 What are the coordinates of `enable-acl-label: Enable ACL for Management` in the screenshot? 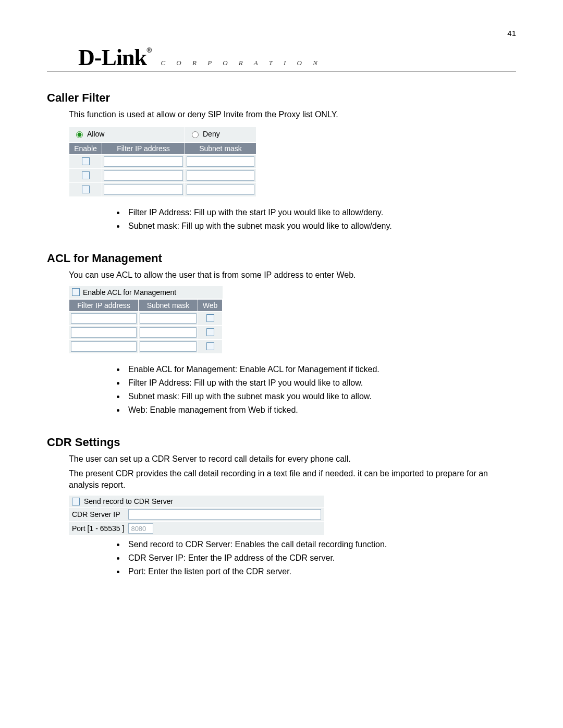 It's located at (129, 292).